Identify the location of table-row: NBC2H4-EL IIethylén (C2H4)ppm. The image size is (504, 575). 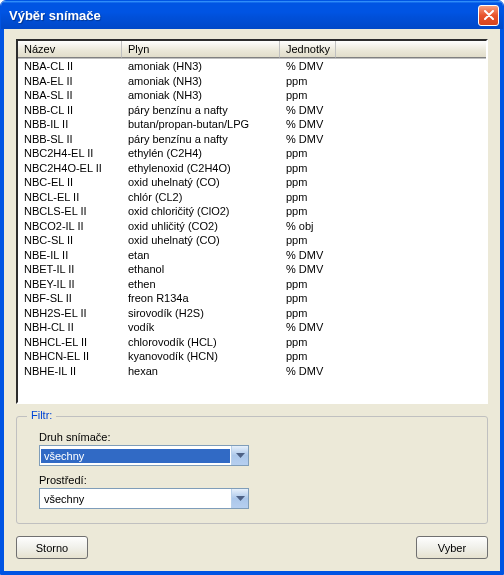
(252, 154).